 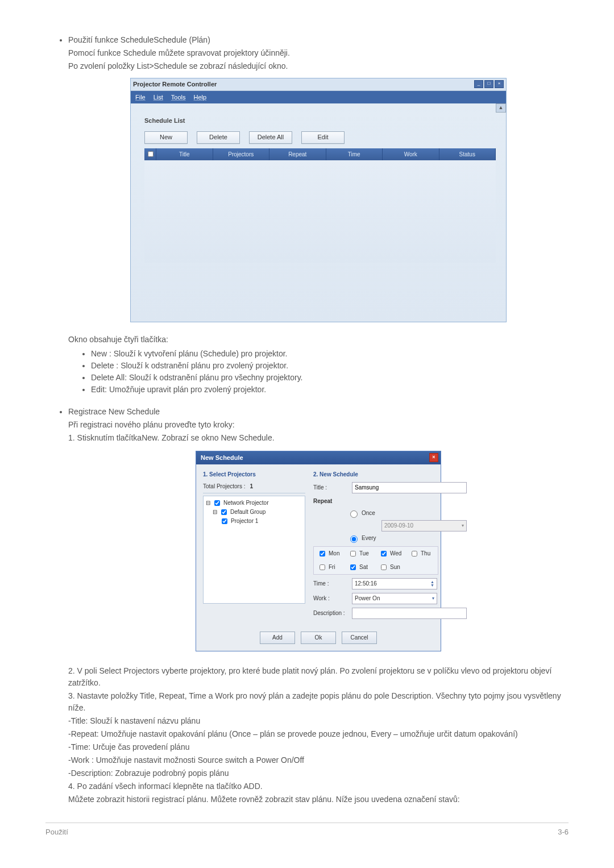 What do you see at coordinates (166, 138) in the screenshot?
I see `new-button: New` at bounding box center [166, 138].